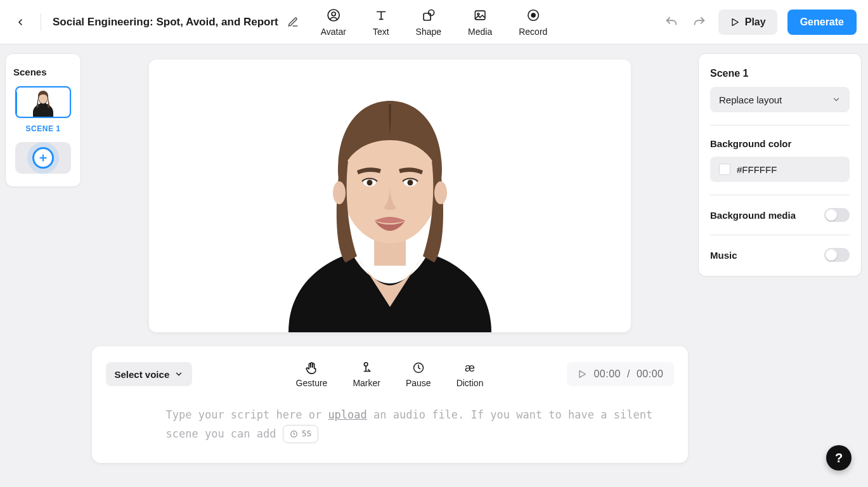 This screenshot has height=487, width=868. I want to click on help-label: ?, so click(839, 458).